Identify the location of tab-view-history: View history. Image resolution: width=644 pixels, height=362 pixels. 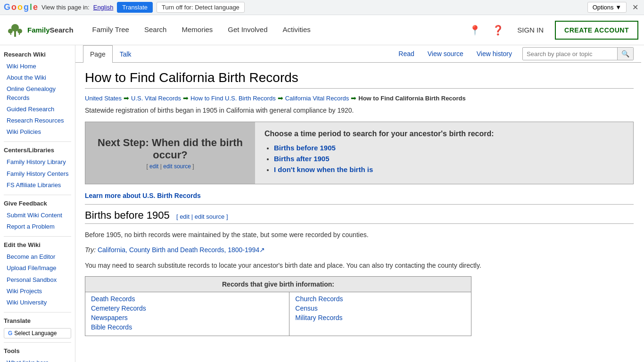
(494, 54).